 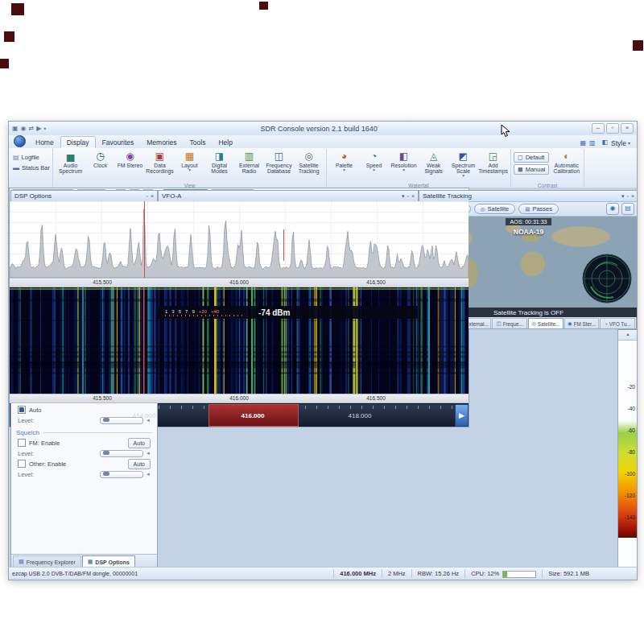 What do you see at coordinates (345, 164) in the screenshot?
I see `ribbon-button: ◕ Palette ▾` at bounding box center [345, 164].